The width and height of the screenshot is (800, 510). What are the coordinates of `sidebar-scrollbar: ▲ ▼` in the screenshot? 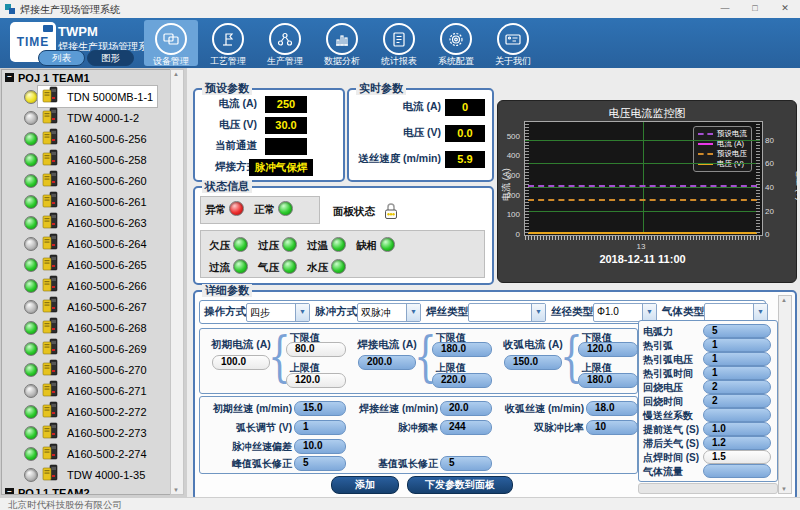 It's located at (177, 282).